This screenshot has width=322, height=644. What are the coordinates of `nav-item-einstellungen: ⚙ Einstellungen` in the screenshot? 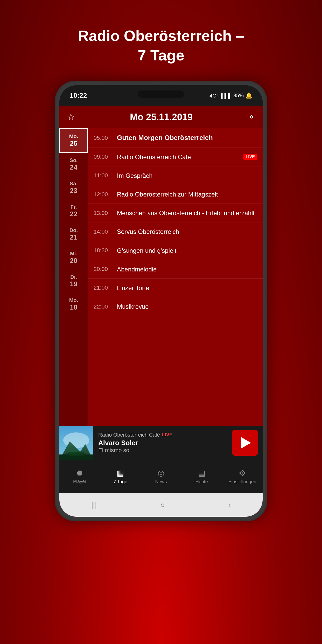 It's located at (242, 477).